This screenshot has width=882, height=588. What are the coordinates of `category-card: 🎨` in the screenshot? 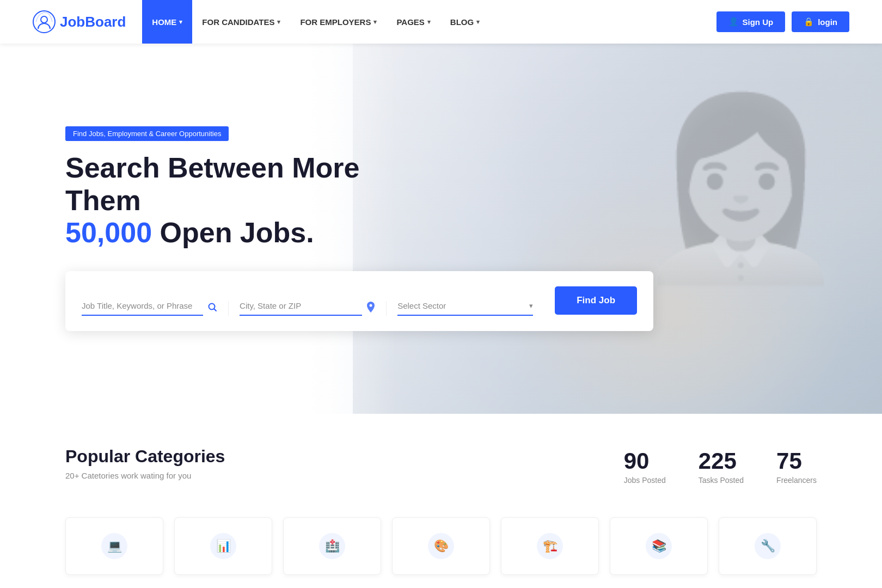 It's located at (441, 546).